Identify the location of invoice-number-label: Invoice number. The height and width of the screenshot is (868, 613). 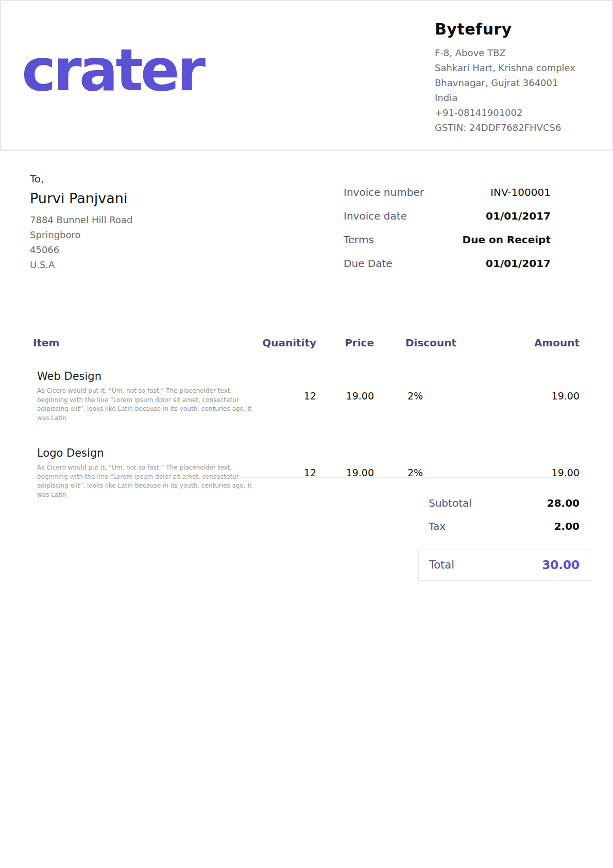
(384, 192).